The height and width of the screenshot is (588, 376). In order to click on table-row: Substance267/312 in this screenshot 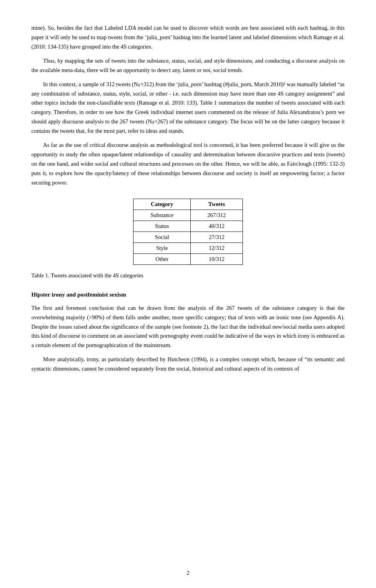, I will do `click(188, 215)`.